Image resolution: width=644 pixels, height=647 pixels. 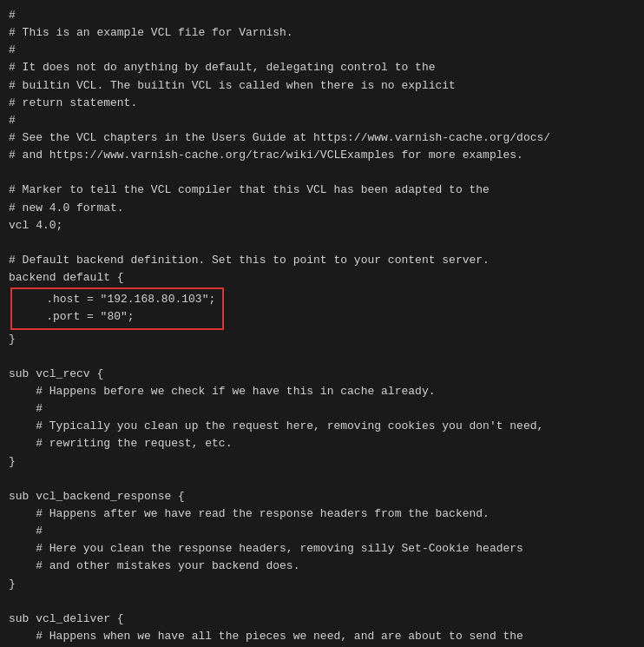 What do you see at coordinates (322, 208) in the screenshot?
I see `code-line: # new 4.0 format.` at bounding box center [322, 208].